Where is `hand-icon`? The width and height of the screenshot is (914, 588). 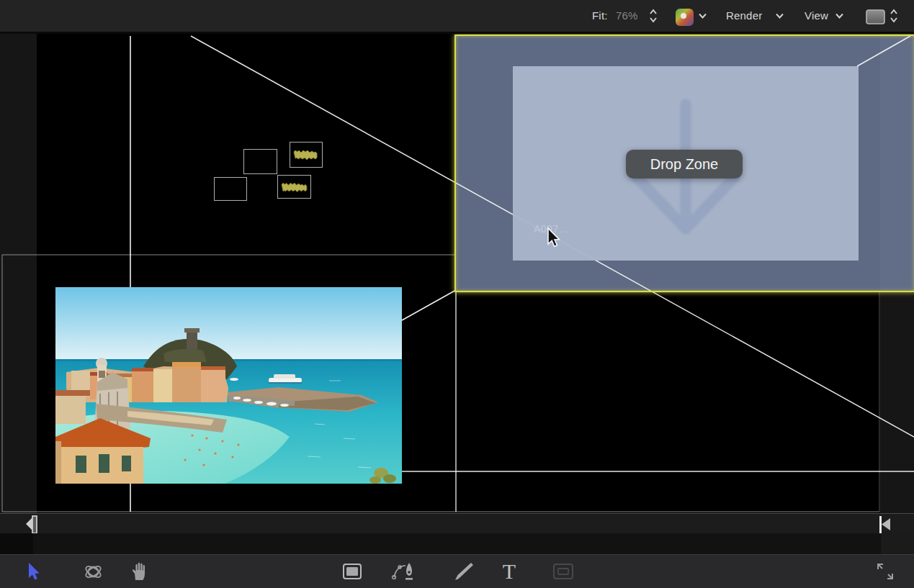
hand-icon is located at coordinates (138, 571).